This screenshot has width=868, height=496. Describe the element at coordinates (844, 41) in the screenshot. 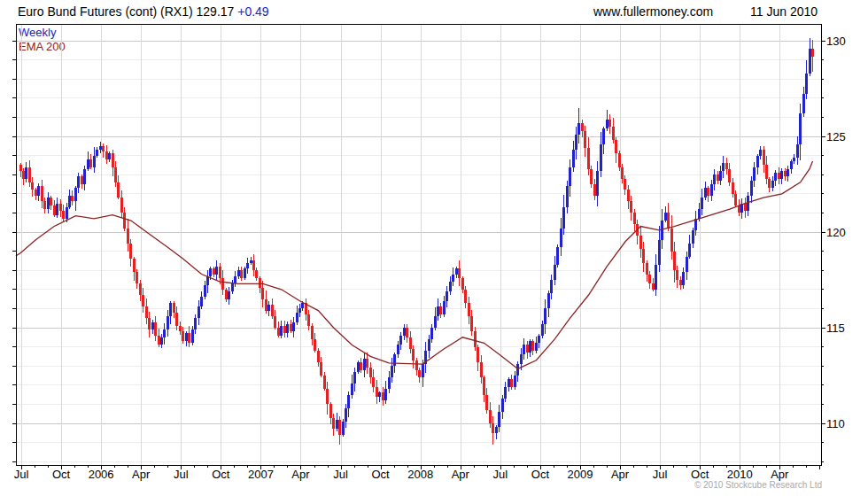

I see `y-axis-label: 130` at that location.